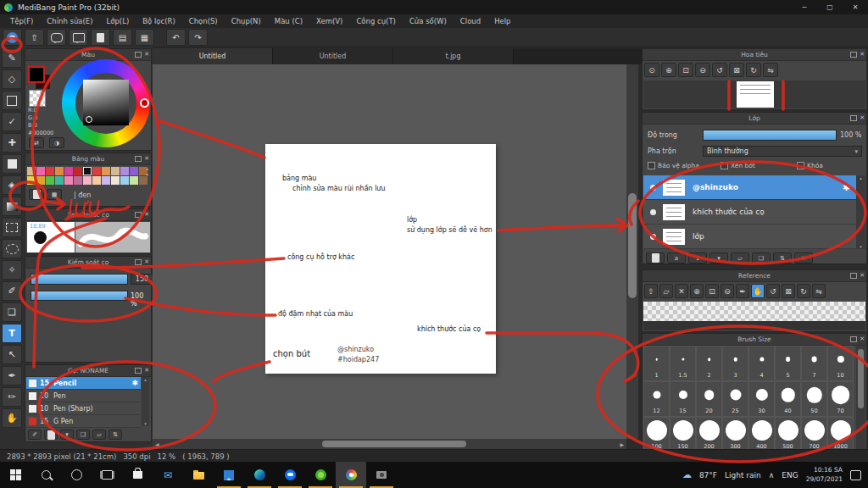 The height and width of the screenshot is (488, 868). I want to click on brush-row-pen: 10Pen, so click(83, 396).